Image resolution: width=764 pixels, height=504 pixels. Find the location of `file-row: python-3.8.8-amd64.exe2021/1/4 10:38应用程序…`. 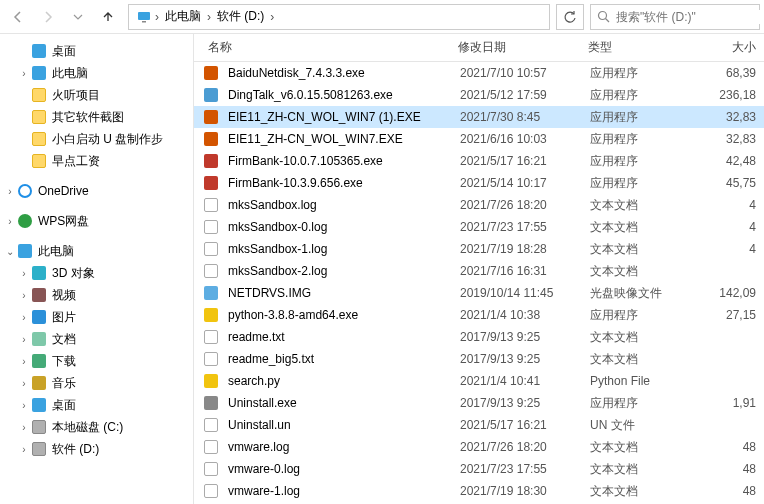

file-row: python-3.8.8-amd64.exe2021/1/4 10:38应用程序… is located at coordinates (479, 315).